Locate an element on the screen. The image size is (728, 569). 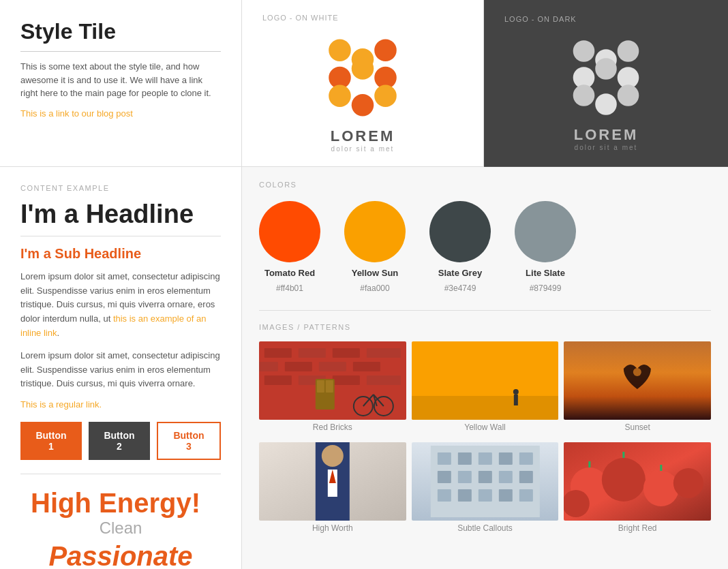
image-label-yellow-wall: Yellow Wall is located at coordinates (485, 427).